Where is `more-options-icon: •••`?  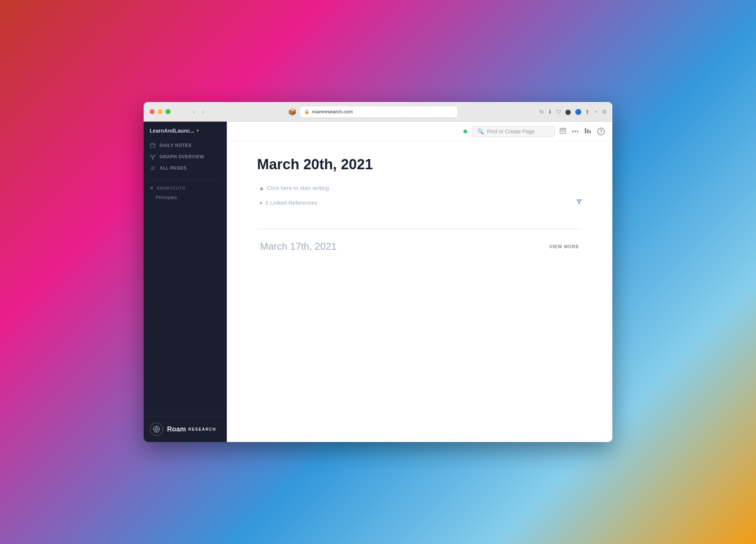
more-options-icon: ••• is located at coordinates (575, 131).